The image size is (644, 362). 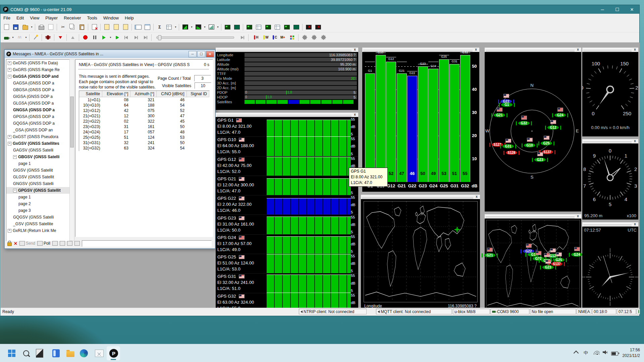 I want to click on mini-map-close-icon: x, so click(x=578, y=216).